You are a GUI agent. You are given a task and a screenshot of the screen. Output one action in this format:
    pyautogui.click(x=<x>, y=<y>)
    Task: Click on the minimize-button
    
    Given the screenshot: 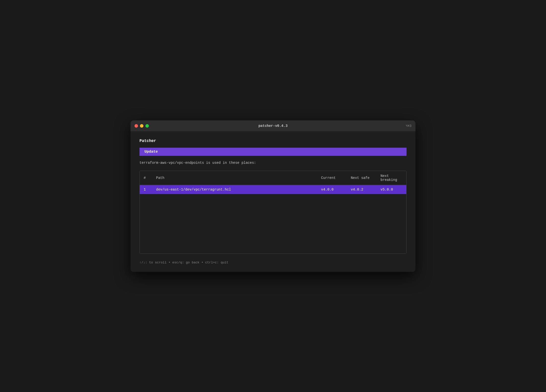 What is the action you would take?
    pyautogui.click(x=142, y=126)
    